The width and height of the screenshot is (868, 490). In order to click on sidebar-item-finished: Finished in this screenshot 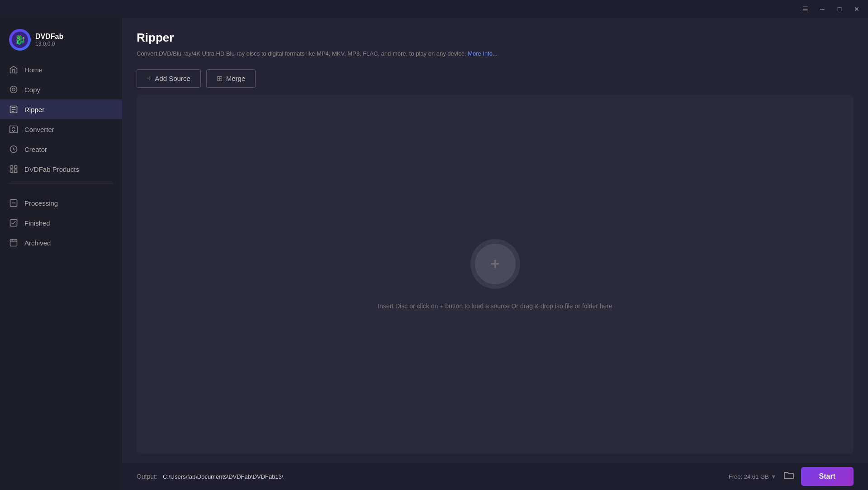, I will do `click(61, 223)`.